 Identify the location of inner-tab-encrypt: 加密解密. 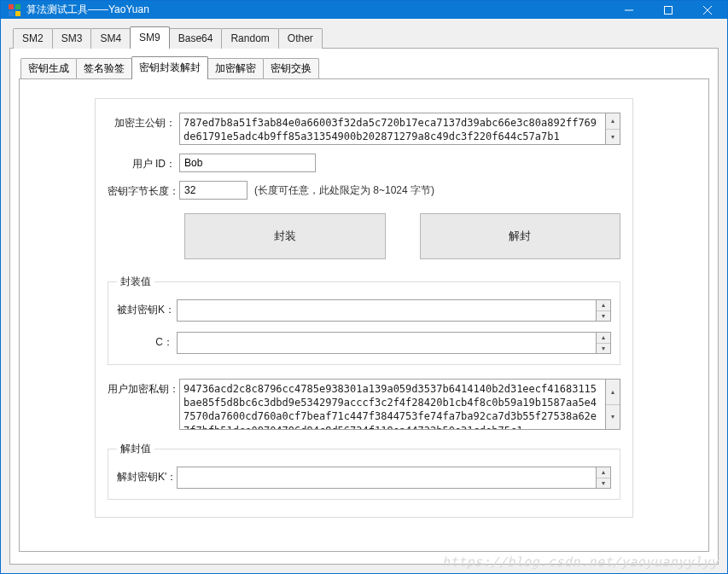
(236, 68).